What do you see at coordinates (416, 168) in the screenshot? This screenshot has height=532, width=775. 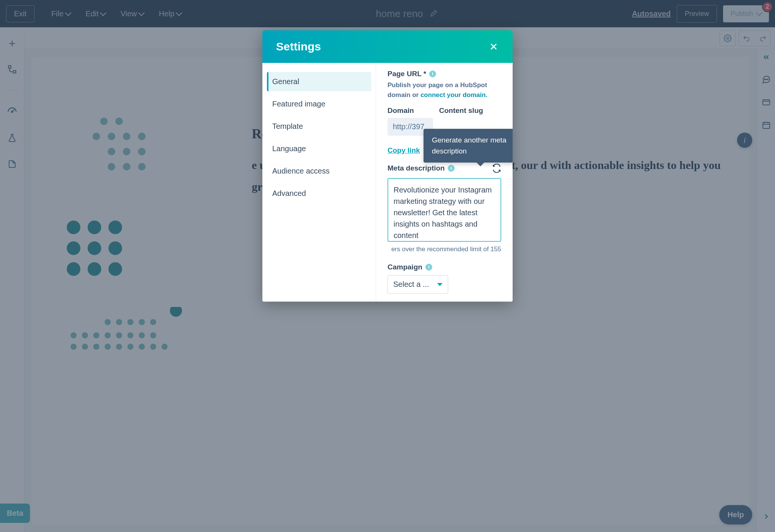 I see `meta-label-text: Meta description` at bounding box center [416, 168].